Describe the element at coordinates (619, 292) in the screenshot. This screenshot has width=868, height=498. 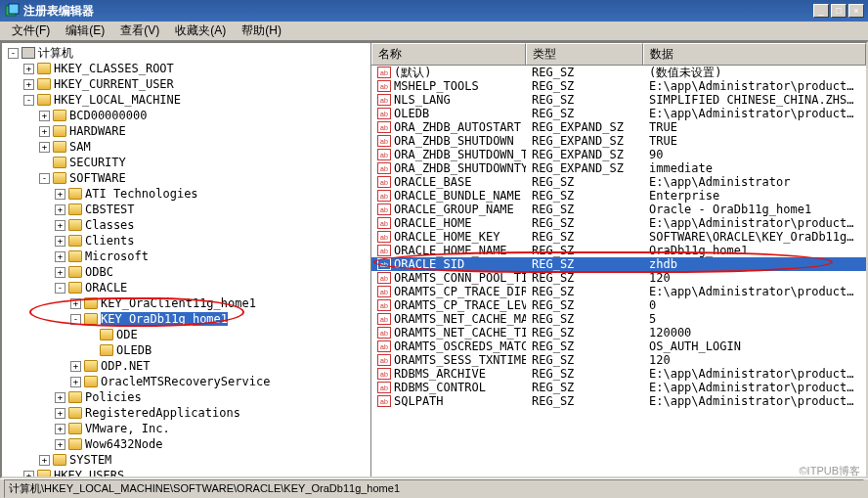
I see `value-row: abORAMTS_CP_TRACE_DIRREG_SZE:\app\Admini…` at that location.